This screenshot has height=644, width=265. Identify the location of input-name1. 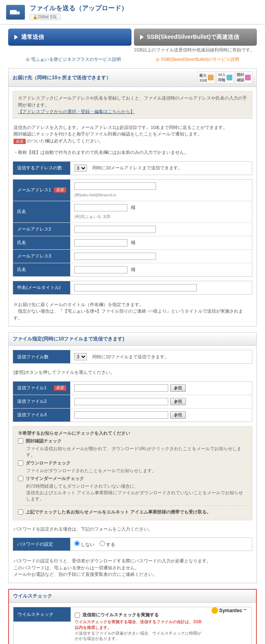
(101, 208).